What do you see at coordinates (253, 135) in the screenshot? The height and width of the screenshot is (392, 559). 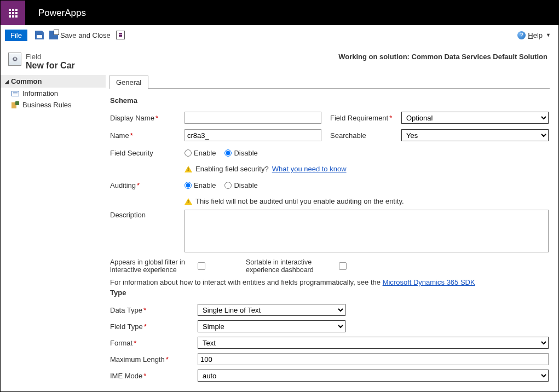 I see `name-input` at bounding box center [253, 135].